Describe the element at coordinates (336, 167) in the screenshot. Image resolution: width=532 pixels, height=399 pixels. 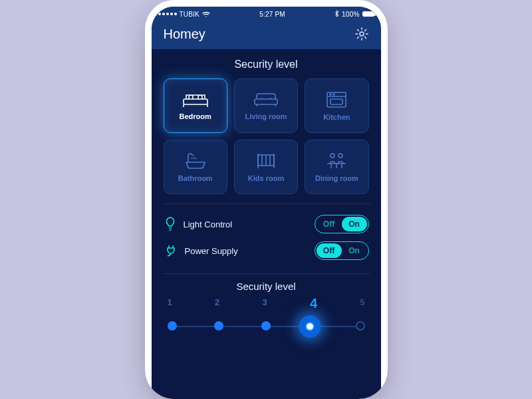
I see `room-dining-room: Dining room` at that location.